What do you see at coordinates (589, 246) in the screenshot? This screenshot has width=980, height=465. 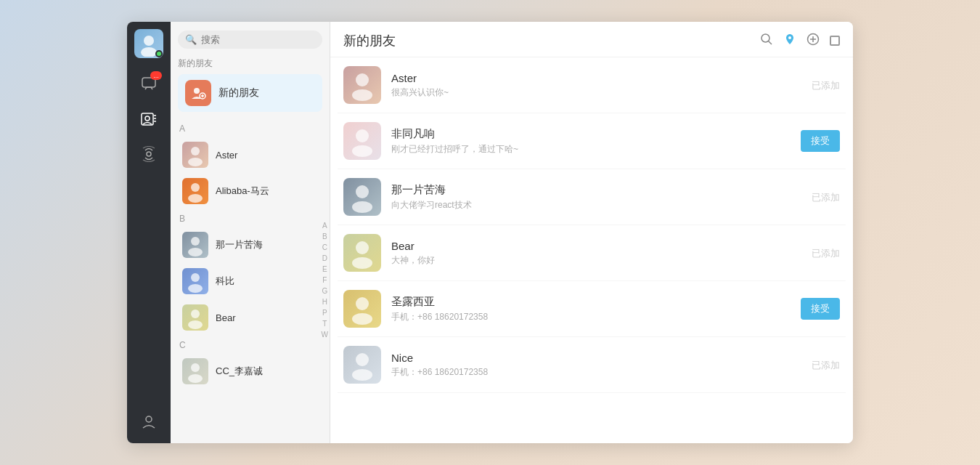 I see `friend-name: Bear` at bounding box center [589, 246].